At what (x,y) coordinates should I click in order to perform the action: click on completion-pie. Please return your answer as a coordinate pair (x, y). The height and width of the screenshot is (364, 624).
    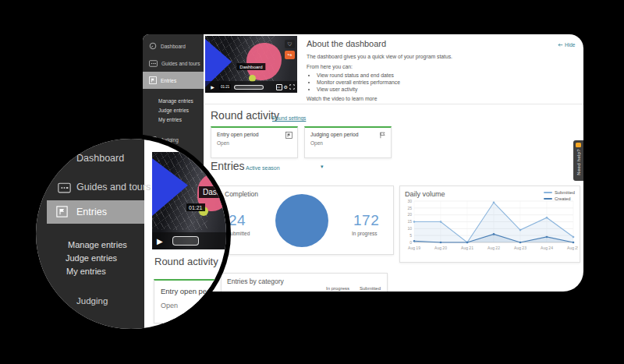
    Looking at the image, I should click on (302, 221).